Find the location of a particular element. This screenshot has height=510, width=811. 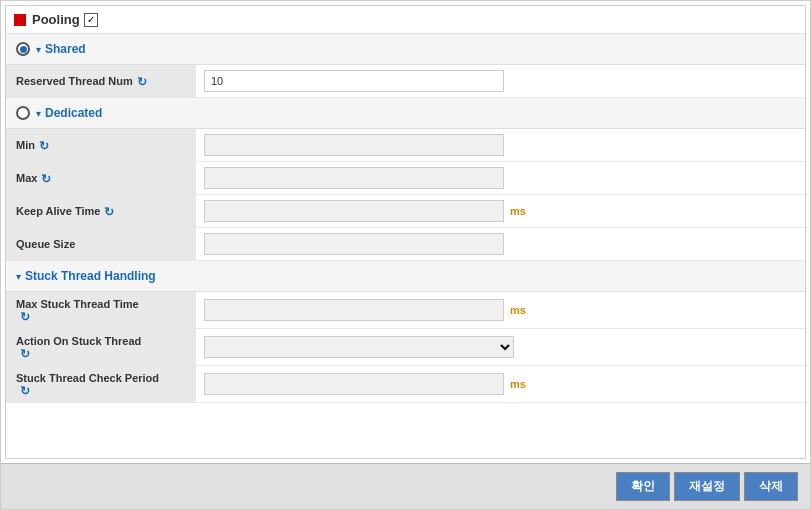

max-stuck-time-row: Max Stuck Thread Time ↻ ms is located at coordinates (406, 310).